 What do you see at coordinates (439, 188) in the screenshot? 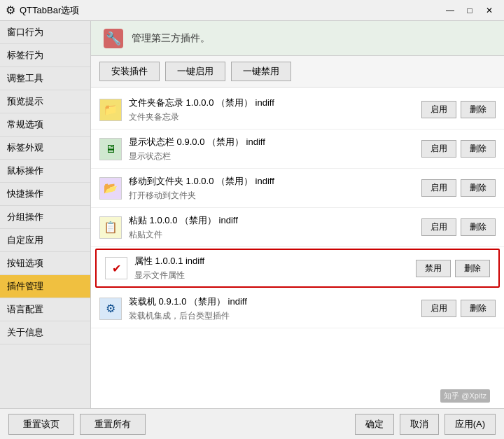
I see `plugin-btn1-plugin-3: 启用` at bounding box center [439, 188].